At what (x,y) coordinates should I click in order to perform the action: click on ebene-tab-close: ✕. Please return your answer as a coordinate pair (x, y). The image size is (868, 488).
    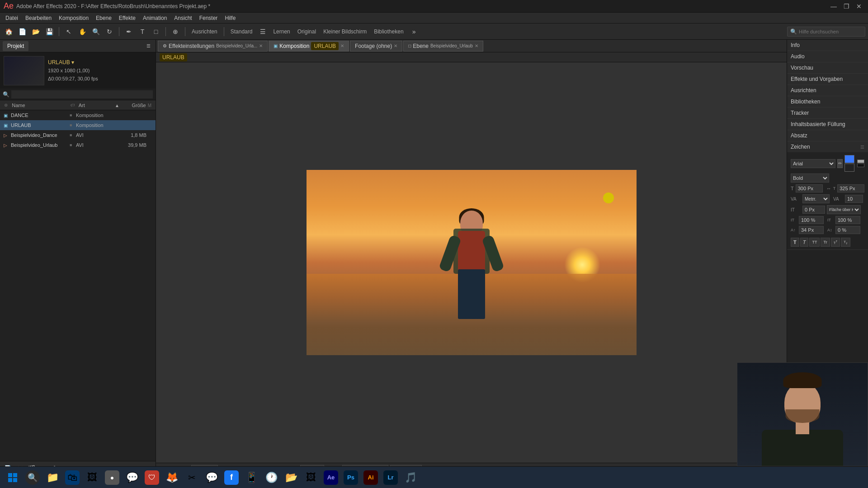
    Looking at the image, I should click on (476, 46).